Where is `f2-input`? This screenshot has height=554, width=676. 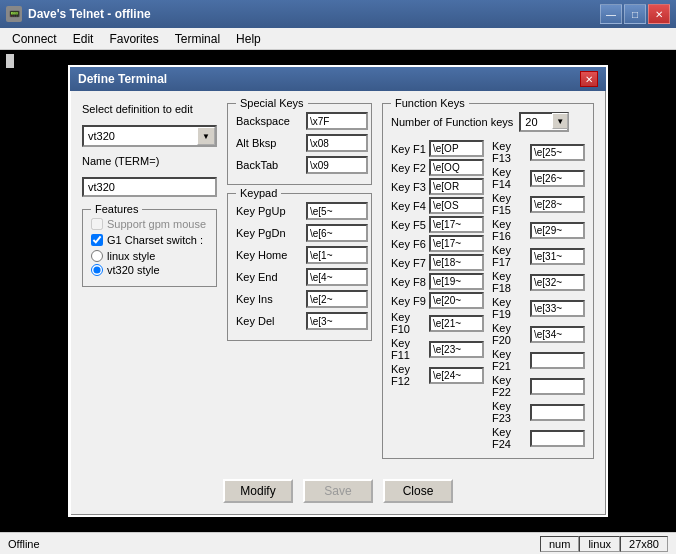 f2-input is located at coordinates (456, 168).